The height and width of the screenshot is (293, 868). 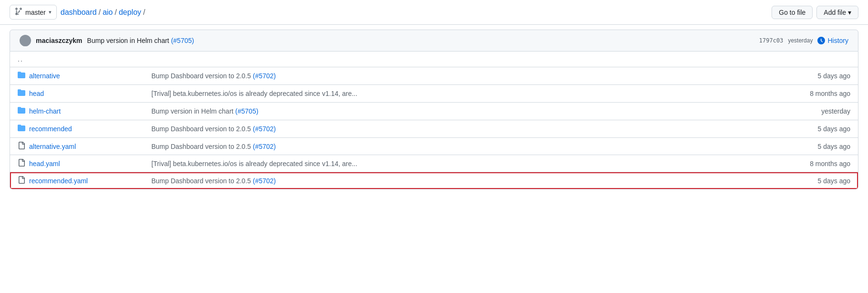 I want to click on add-file-chevron-icon: ▾, so click(x=850, y=12).